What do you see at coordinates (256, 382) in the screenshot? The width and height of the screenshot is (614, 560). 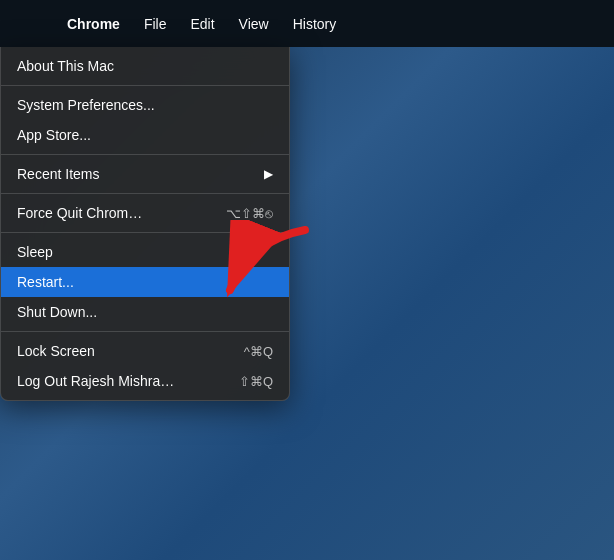 I see `menu-item-log-out-shortcut: ⇧⌘Q` at bounding box center [256, 382].